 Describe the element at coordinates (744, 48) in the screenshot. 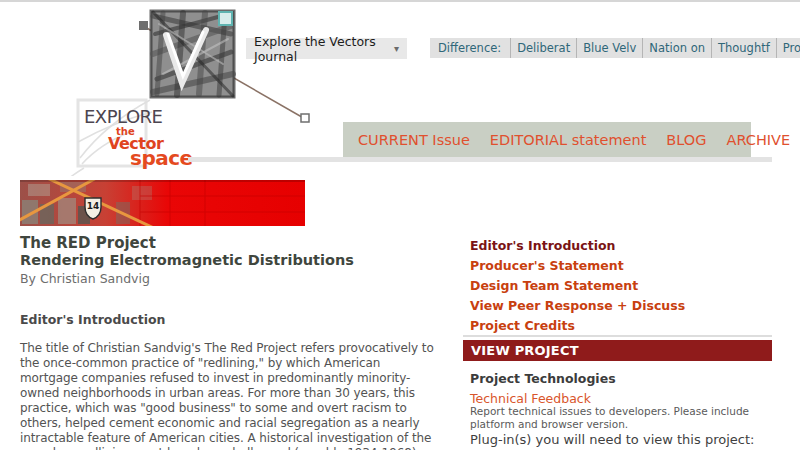

I see `strip-item-project-4: Thoughtf` at that location.